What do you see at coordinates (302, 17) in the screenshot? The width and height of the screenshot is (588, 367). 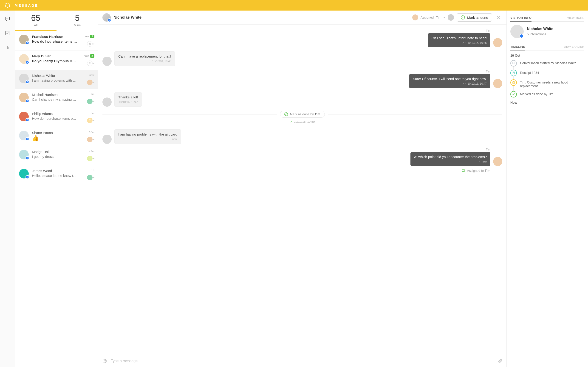 I see `chat-header: Nicholas White Assigned Tim ▾ i Mark as …` at bounding box center [302, 17].